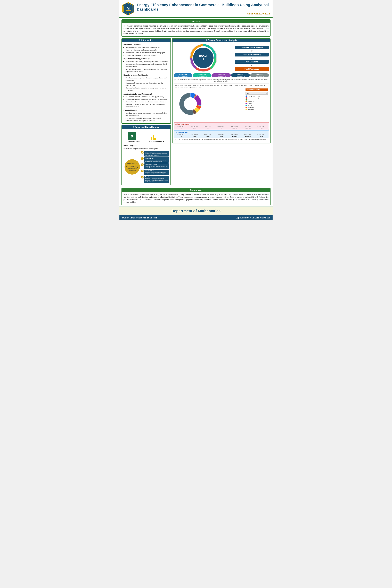  Describe the element at coordinates (196, 218) in the screenshot. I see `bottom-bar: Student Name: Muhammad Zain Pervez Super…` at that location.